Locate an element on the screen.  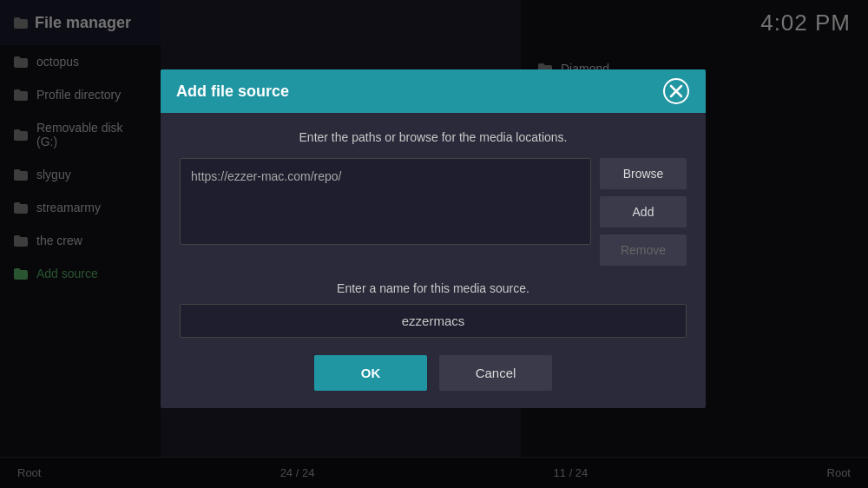
browse-button: Browse is located at coordinates (643, 174).